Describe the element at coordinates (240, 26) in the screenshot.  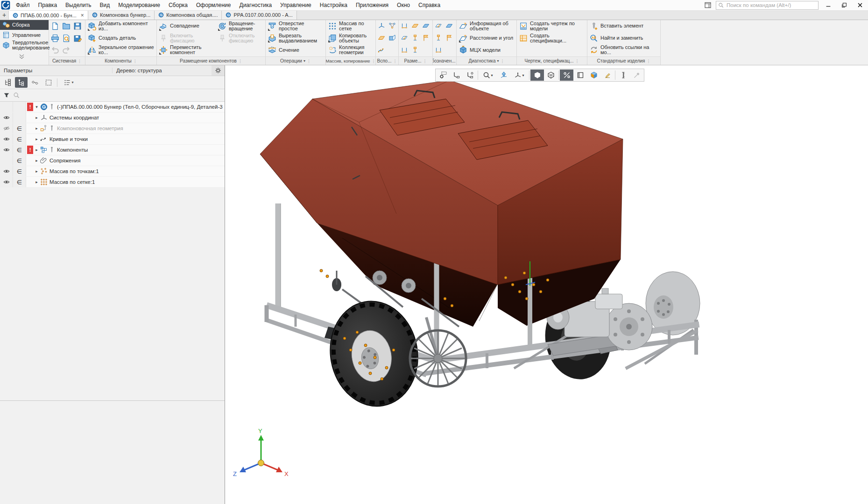
I see `rotation-mate-button: Вращение-вращение` at that location.